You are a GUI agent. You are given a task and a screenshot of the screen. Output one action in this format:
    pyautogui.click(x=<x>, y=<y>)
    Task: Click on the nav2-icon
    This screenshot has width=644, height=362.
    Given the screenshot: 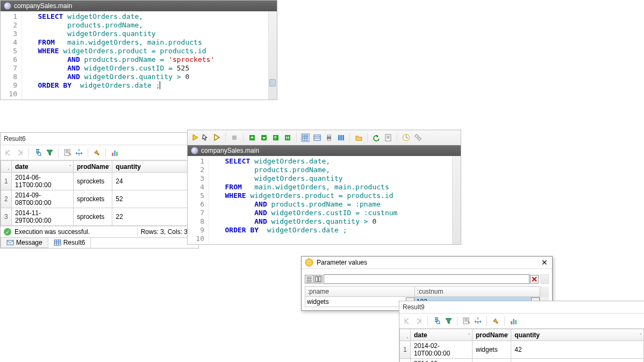 What is the action you would take?
    pyautogui.click(x=264, y=138)
    